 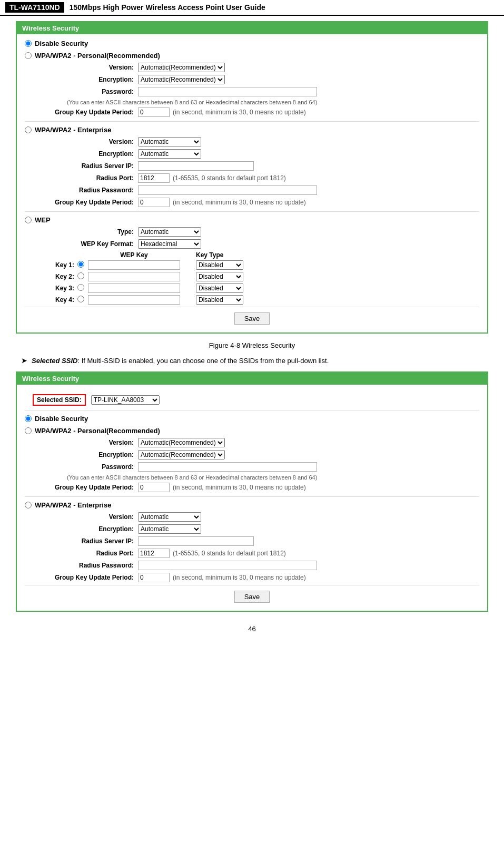 I want to click on group-key-input, so click(x=154, y=112).